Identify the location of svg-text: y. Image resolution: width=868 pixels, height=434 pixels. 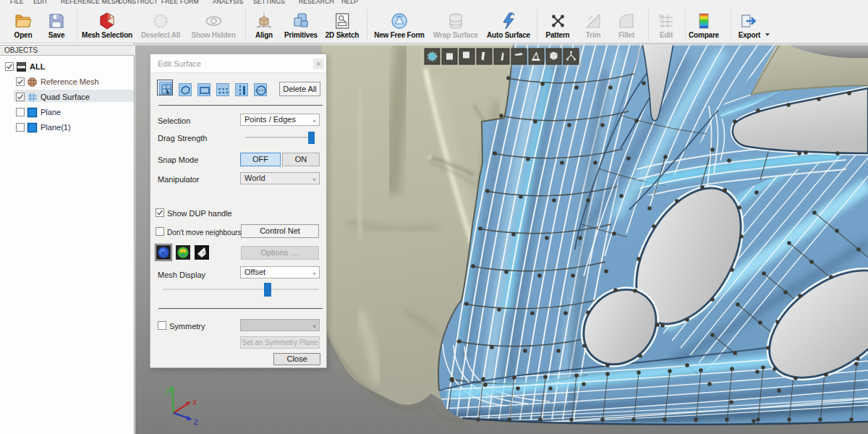
(169, 390).